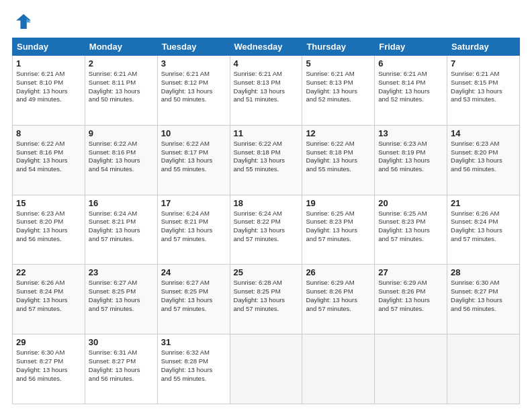 The height and width of the screenshot is (411, 532). I want to click on weekday-header-tuesday: Tuesday, so click(193, 47).